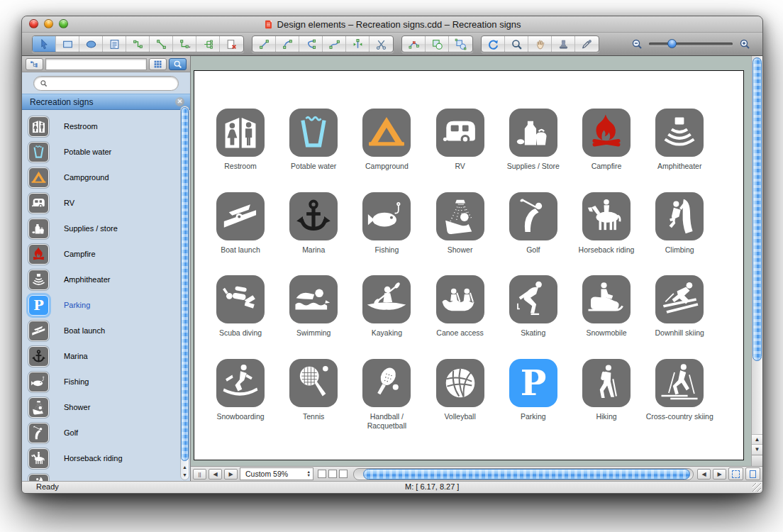 The width and height of the screenshot is (783, 532). Describe the element at coordinates (606, 140) in the screenshot. I see `palette-item: Campfire` at that location.